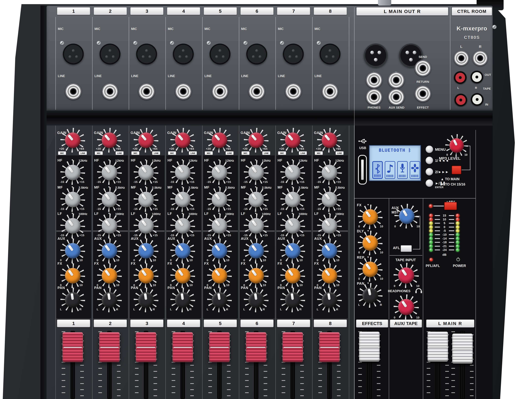 Image resolution: width=532 pixels, height=399 pixels. Describe the element at coordinates (390, 168) in the screenshot. I see `music-note-icon` at that location.